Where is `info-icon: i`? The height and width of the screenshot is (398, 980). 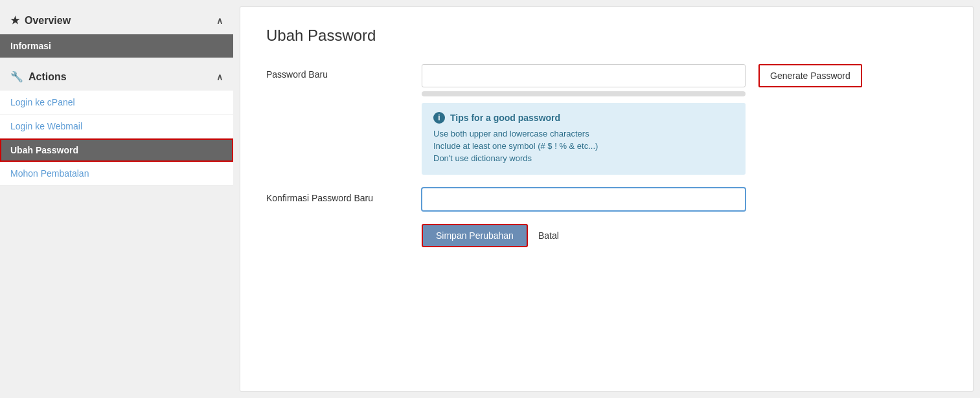 info-icon: i is located at coordinates (439, 118).